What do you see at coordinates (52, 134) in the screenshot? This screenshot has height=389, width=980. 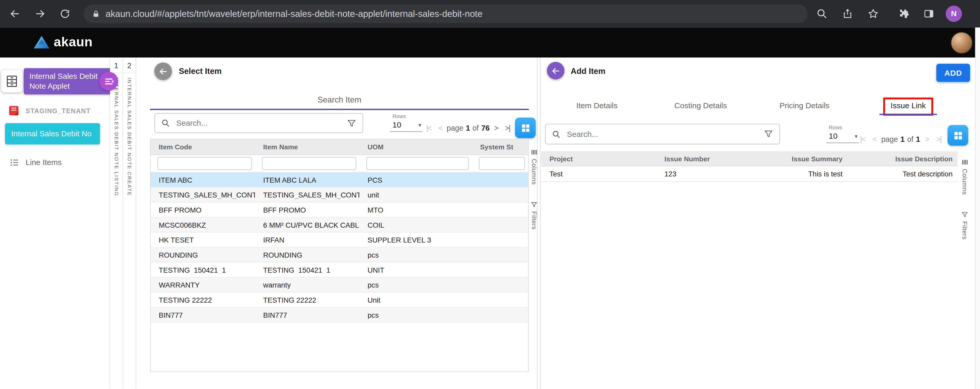 I see `sidebar-item-internal-sales-debit-note: Internal Sales Debit No` at bounding box center [52, 134].